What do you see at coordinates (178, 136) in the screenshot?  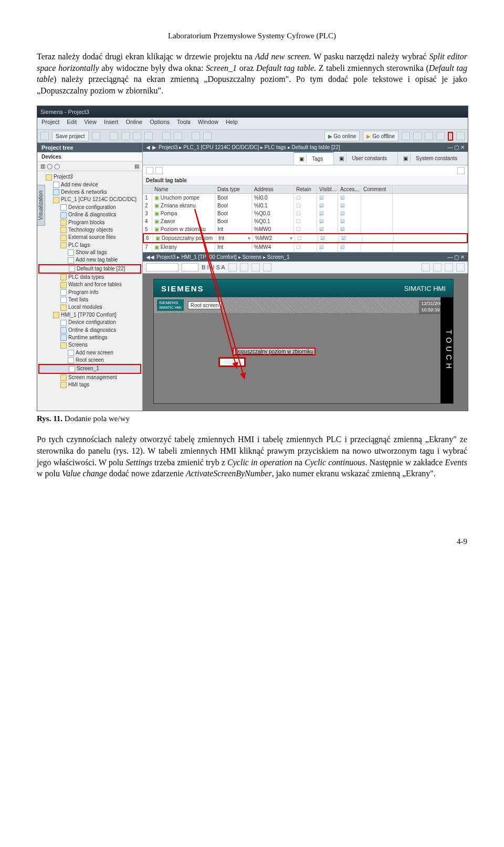 I see `redo-icon` at bounding box center [178, 136].